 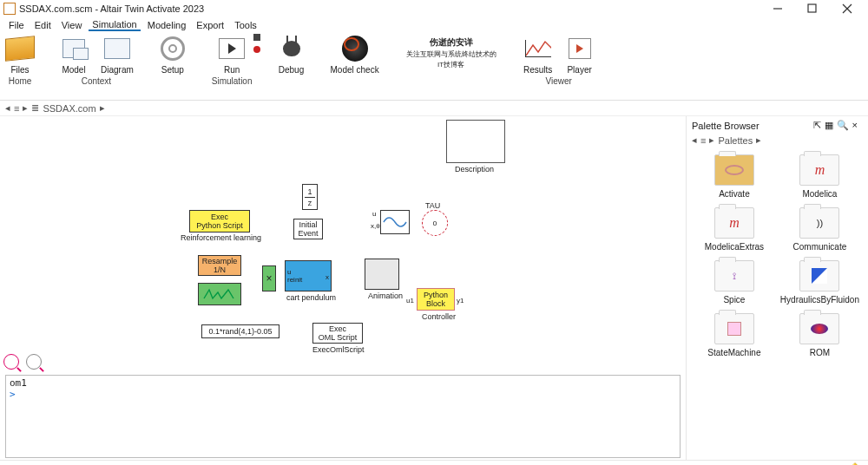 I want to click on ribbon-group-context: Model Diagram Context, so click(x=96, y=61).